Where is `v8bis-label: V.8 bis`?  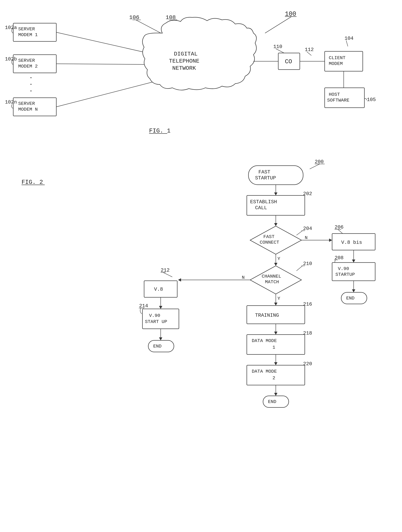 v8bis-label: V.8 bis is located at coordinates (352, 242).